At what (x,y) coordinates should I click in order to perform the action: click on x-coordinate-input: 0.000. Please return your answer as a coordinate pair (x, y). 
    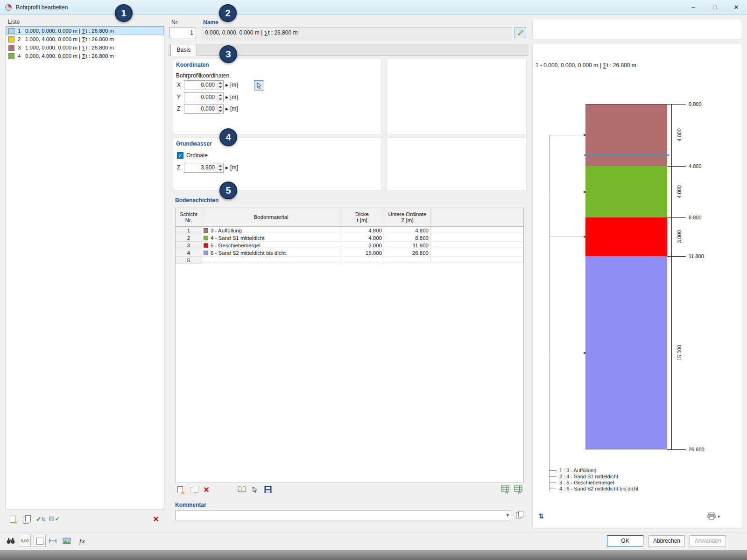
    Looking at the image, I should click on (204, 85).